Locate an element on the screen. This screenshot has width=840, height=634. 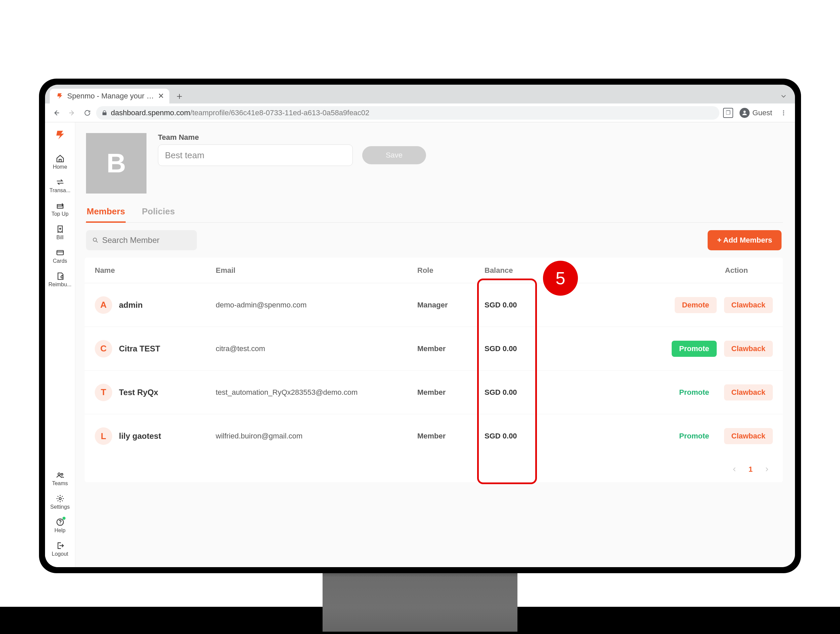
table-row: C Citra TEST citra@test.com Member SGD 0… is located at coordinates (434, 349).